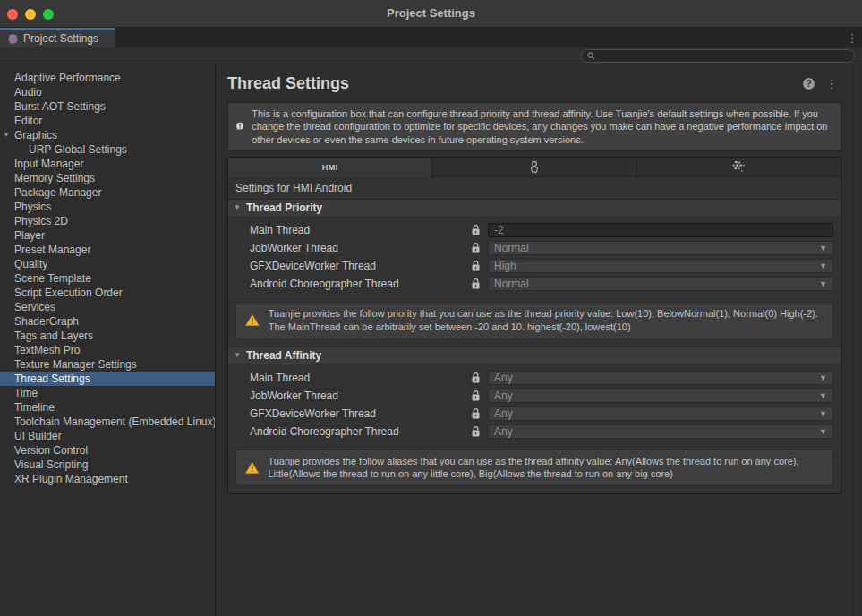 The height and width of the screenshot is (616, 862). What do you see at coordinates (107, 450) in the screenshot?
I see `sidebar-item: ▼ Version Control` at bounding box center [107, 450].